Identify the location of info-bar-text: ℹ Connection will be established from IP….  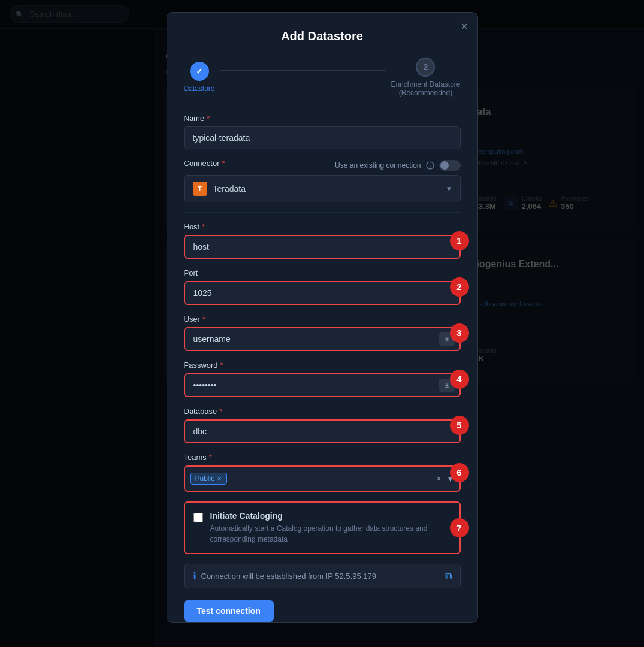
(285, 576).